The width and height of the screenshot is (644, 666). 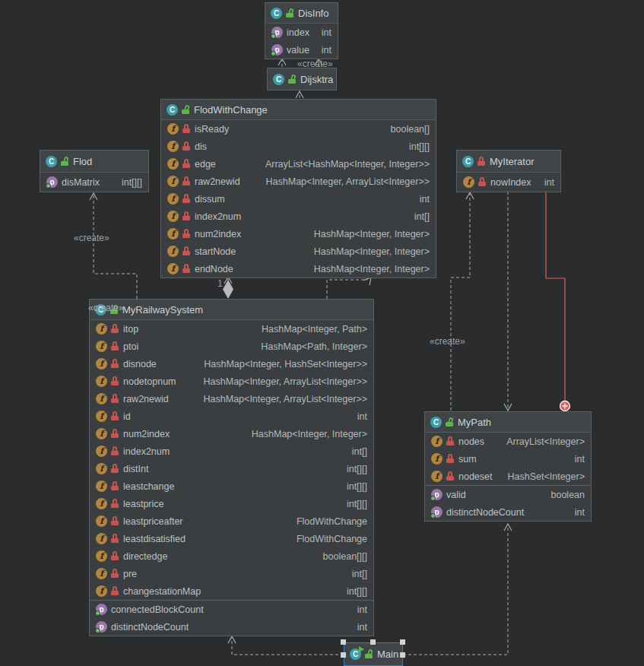 I want to click on member-name: nodetopnum, so click(x=150, y=382).